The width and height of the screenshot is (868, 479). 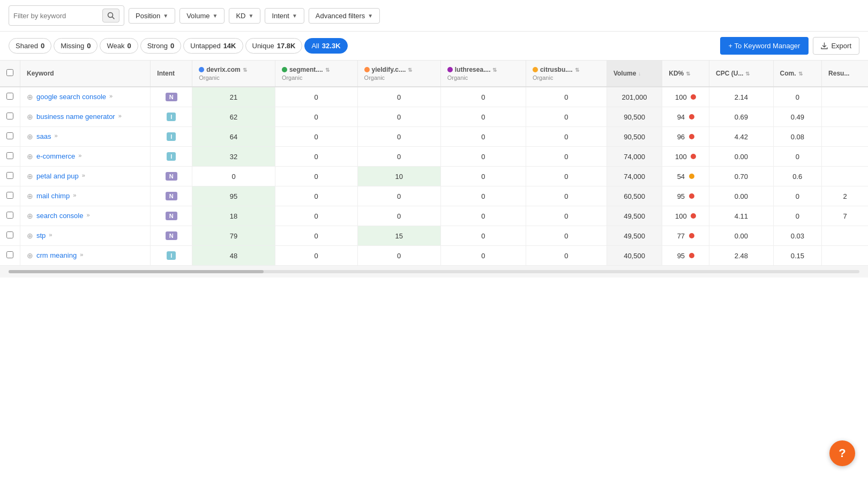 What do you see at coordinates (213, 46) in the screenshot?
I see `tab-untapped: Untapped 14K` at bounding box center [213, 46].